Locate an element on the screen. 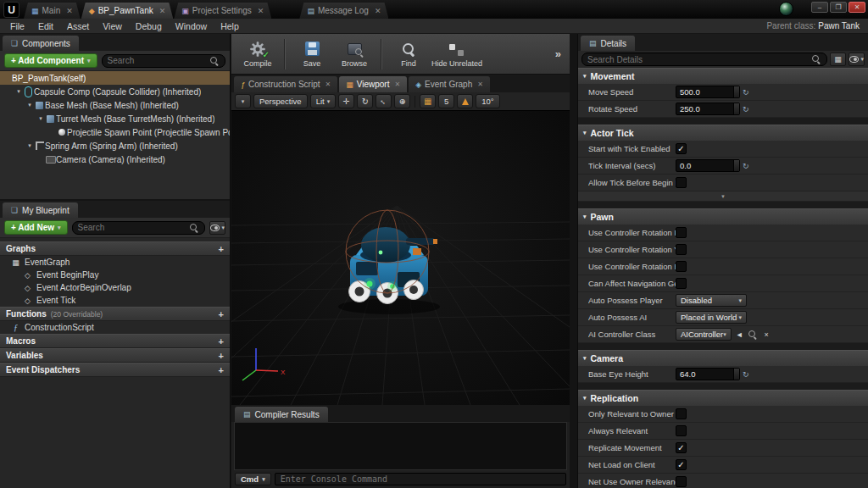 This screenshot has height=488, width=868. details-search-input is located at coordinates (699, 59).